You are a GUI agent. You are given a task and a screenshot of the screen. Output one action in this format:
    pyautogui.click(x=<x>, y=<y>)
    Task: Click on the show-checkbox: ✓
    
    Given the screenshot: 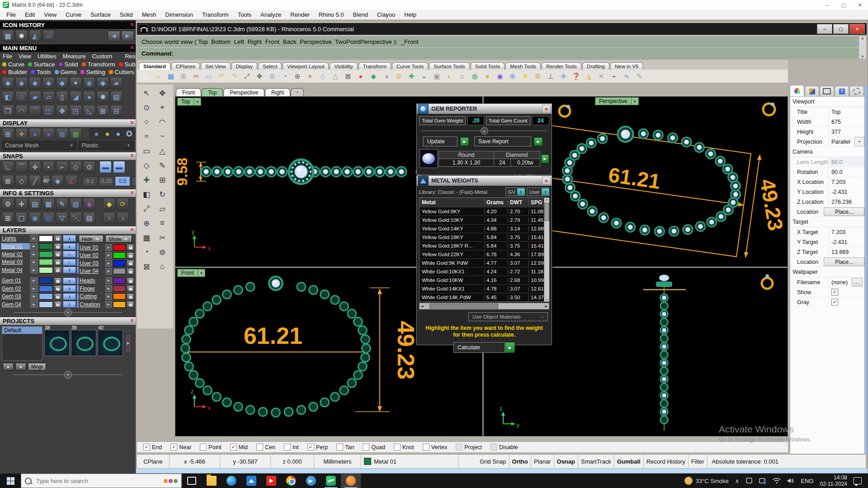 What is the action you would take?
    pyautogui.click(x=835, y=292)
    